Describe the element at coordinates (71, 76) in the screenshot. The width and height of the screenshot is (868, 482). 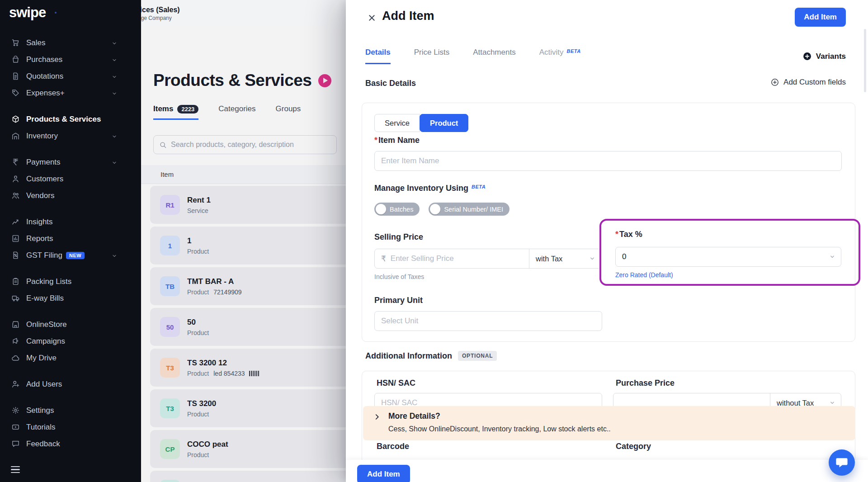
I see `sidebar-item-quotations: Quotations` at that location.